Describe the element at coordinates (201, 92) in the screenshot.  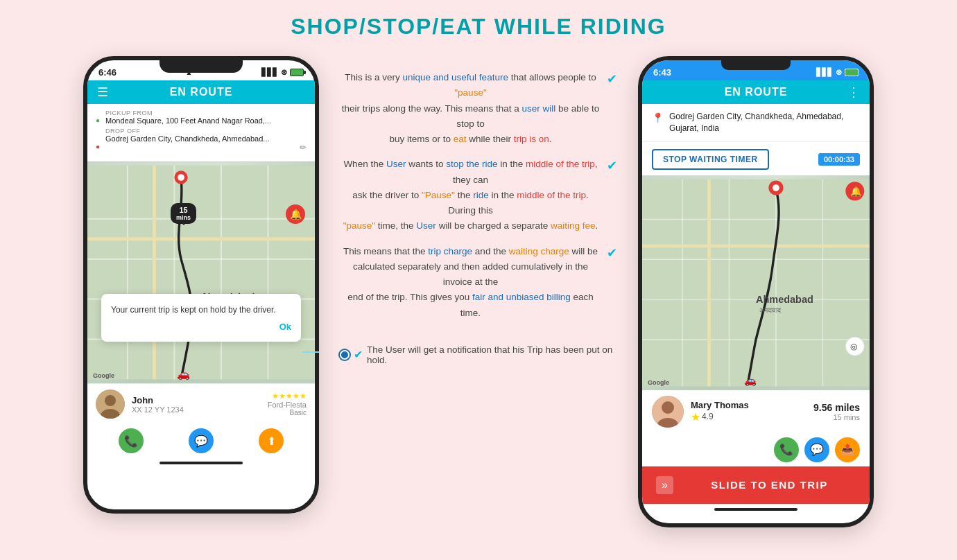
I see `left-header-title: EN ROUTE` at that location.